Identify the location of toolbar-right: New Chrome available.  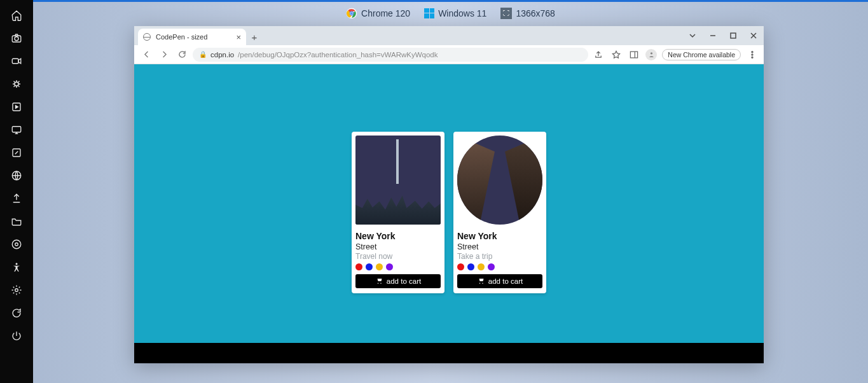
(675, 55).